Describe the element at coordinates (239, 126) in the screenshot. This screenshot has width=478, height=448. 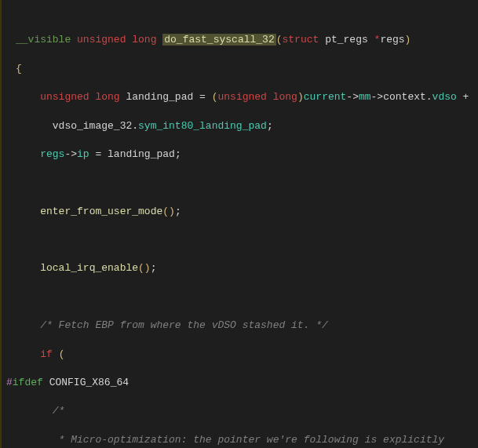
I see `code-line: vdso_image_32.sym_int80_landing_pad;` at that location.